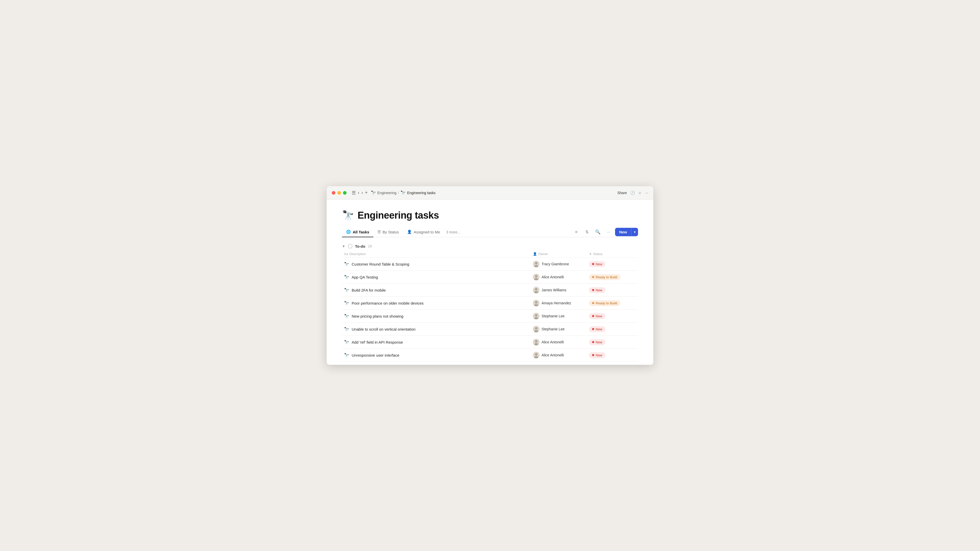 Image resolution: width=980 pixels, height=551 pixels. Describe the element at coordinates (609, 232) in the screenshot. I see `more-toolbar-icon: ···` at that location.